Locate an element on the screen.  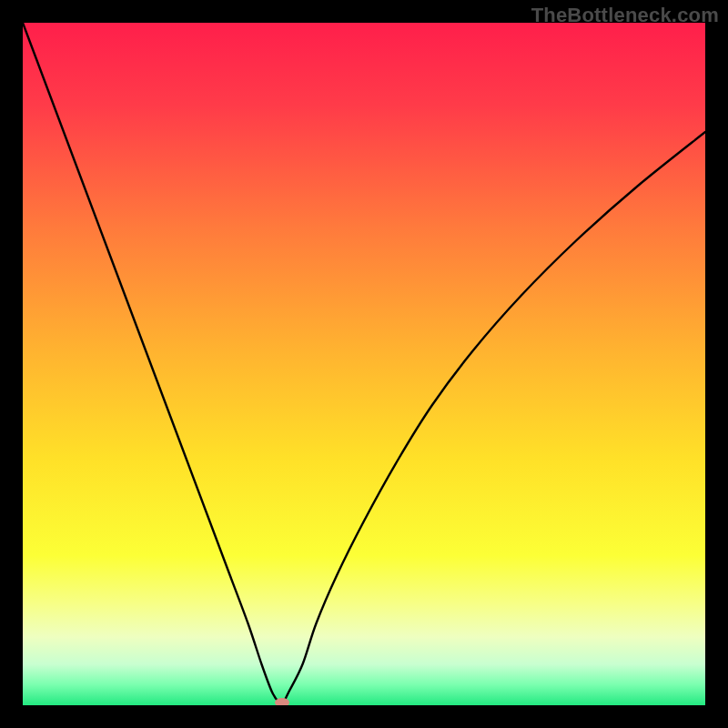
watermark-text: TheBottleneck.com is located at coordinates (625, 15).